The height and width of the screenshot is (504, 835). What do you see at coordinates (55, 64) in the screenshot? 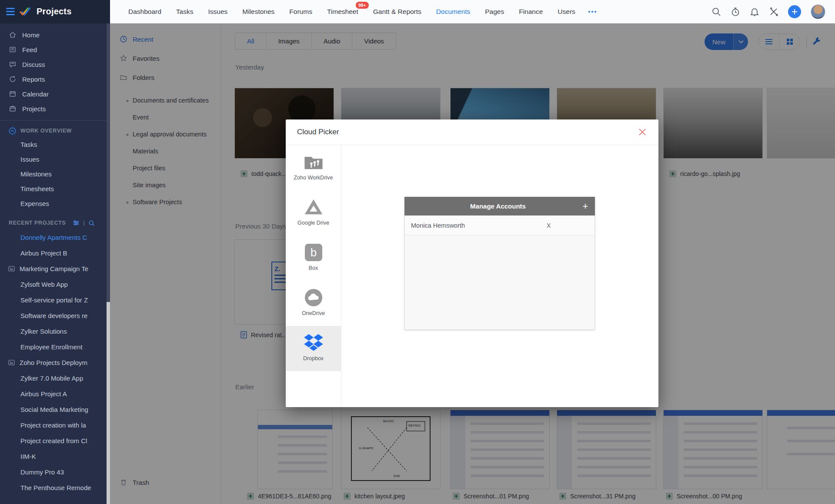
I see `sidebar-item-discuss: Discuss` at bounding box center [55, 64].